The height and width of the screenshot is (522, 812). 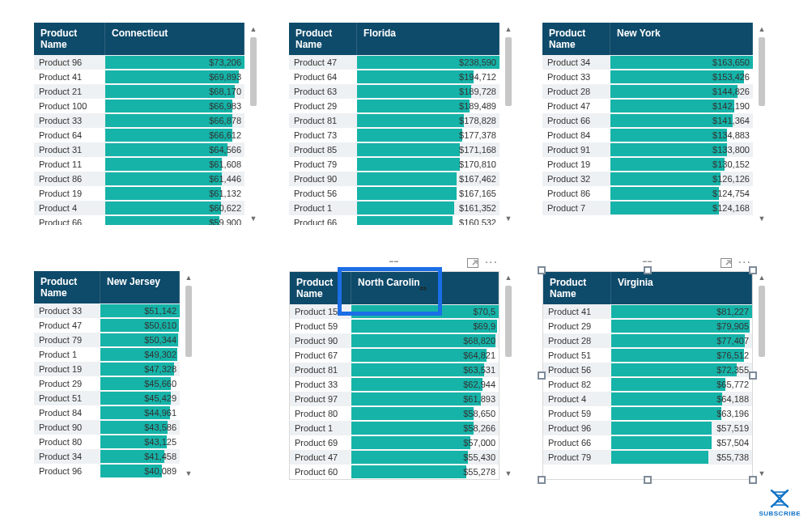 I want to click on focus-mode-icon, so click(x=473, y=263).